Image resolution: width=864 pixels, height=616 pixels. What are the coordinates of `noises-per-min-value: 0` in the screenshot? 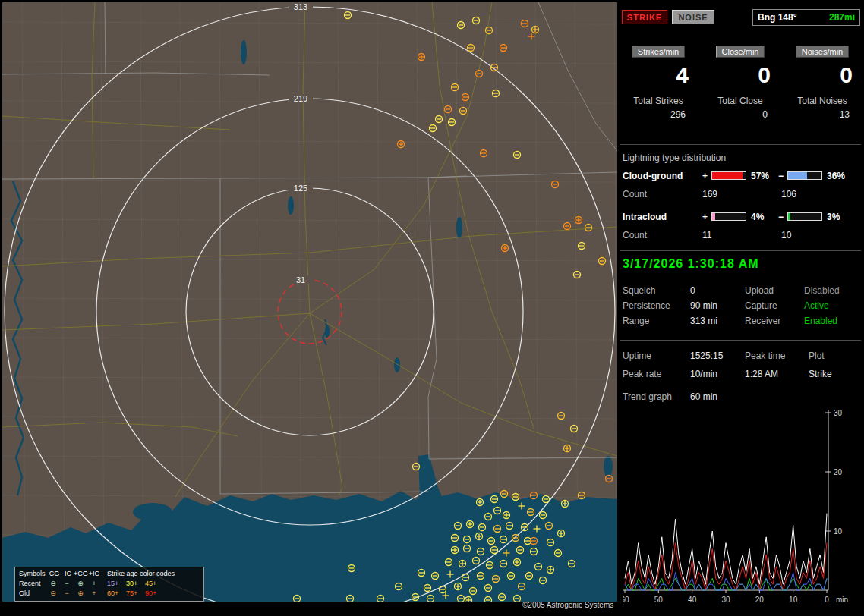 It's located at (822, 75).